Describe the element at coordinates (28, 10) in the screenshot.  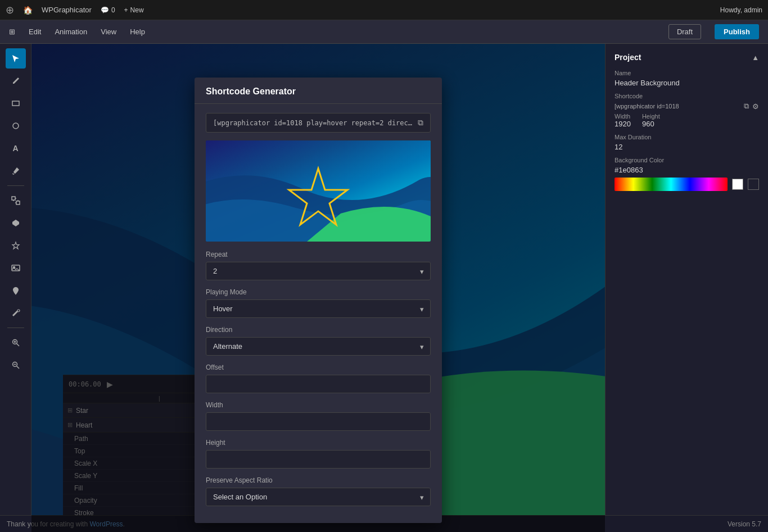
I see `home-icon: 🏠` at that location.